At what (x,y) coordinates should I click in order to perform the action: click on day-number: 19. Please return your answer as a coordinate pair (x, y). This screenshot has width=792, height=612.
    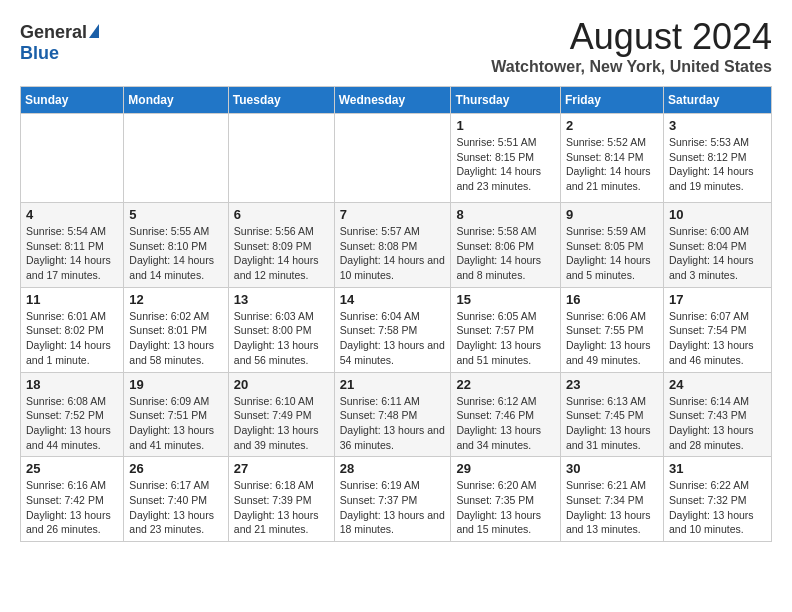
    Looking at the image, I should click on (176, 384).